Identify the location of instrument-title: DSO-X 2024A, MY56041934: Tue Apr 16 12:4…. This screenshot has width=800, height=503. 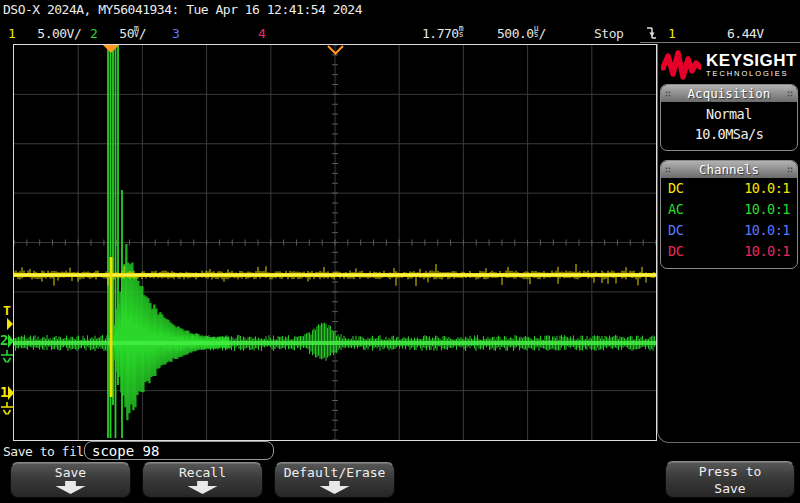
(182, 10).